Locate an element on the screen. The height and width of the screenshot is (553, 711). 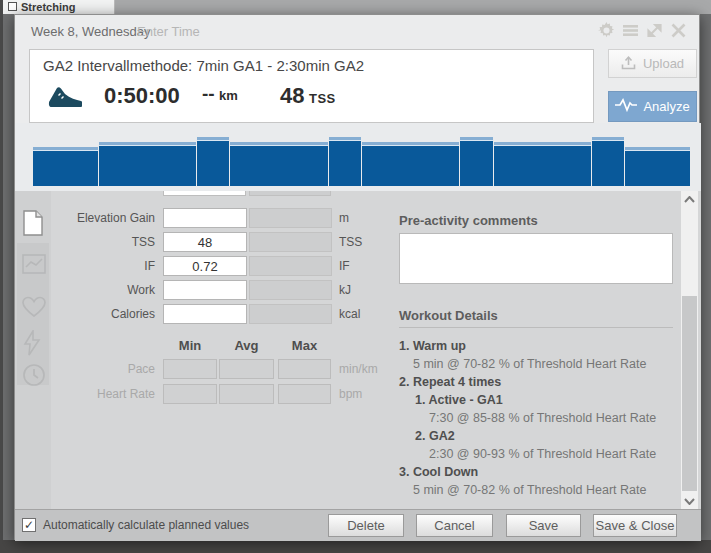
expand-icon is located at coordinates (654, 30).